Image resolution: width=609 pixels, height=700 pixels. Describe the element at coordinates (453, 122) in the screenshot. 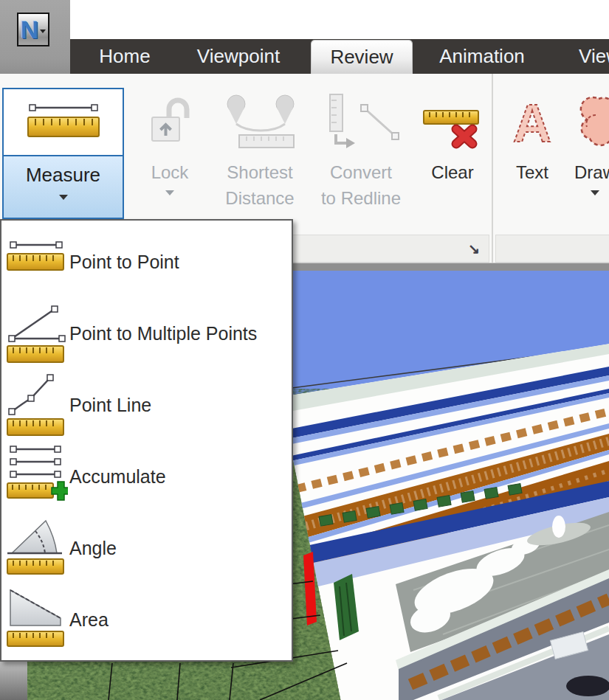

I see `clear-measure-icon` at that location.